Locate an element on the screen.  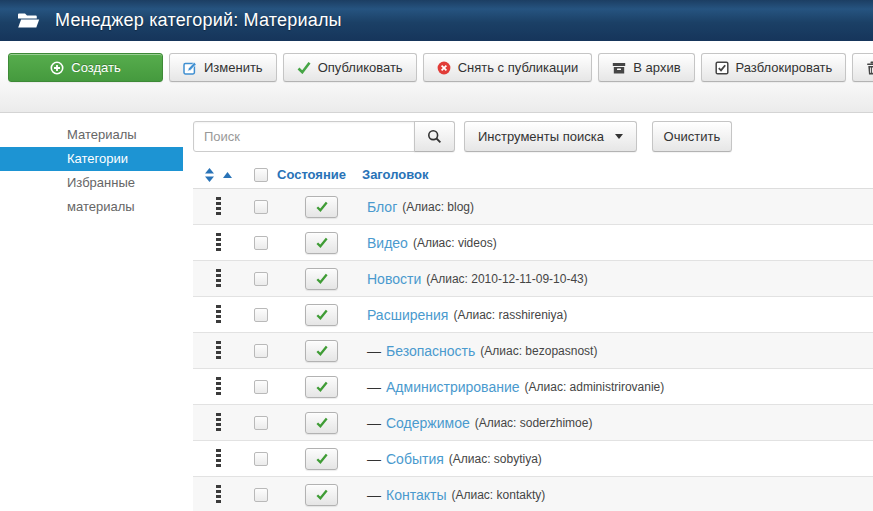
folder-open-icon is located at coordinates (28, 20).